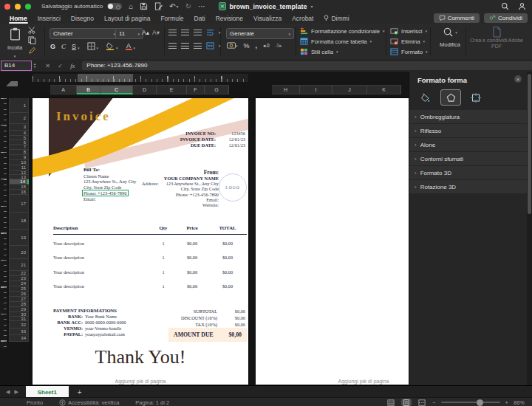 The height and width of the screenshot is (406, 532). I want to click on cancel-entry-icon: ✕, so click(47, 66).